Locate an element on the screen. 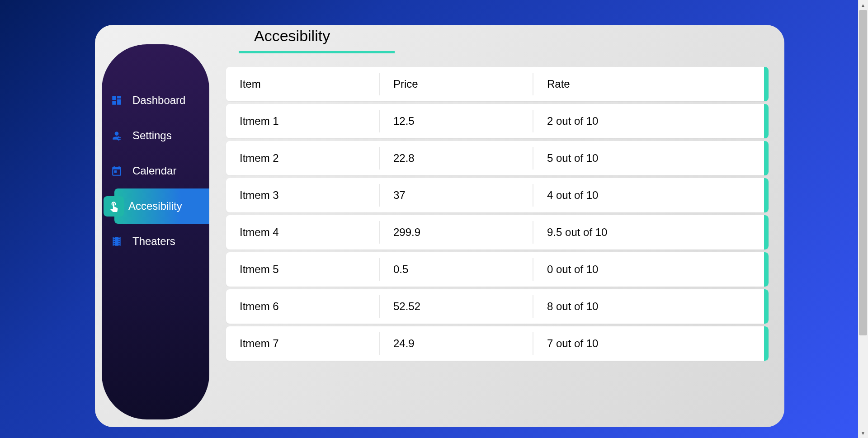 Image resolution: width=868 pixels, height=438 pixels. cell-price: 24.9 is located at coordinates (457, 344).